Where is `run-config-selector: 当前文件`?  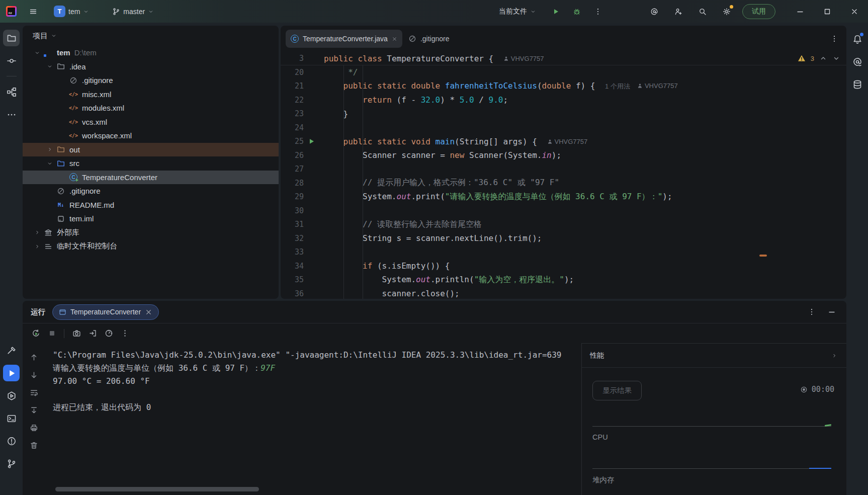
run-config-selector: 当前文件 is located at coordinates (517, 12).